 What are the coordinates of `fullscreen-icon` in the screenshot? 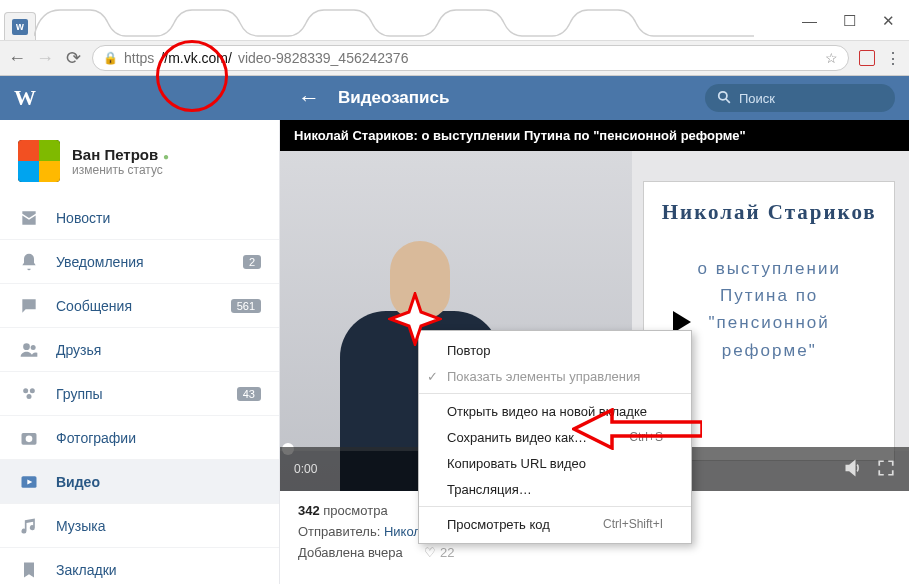 It's located at (886, 470).